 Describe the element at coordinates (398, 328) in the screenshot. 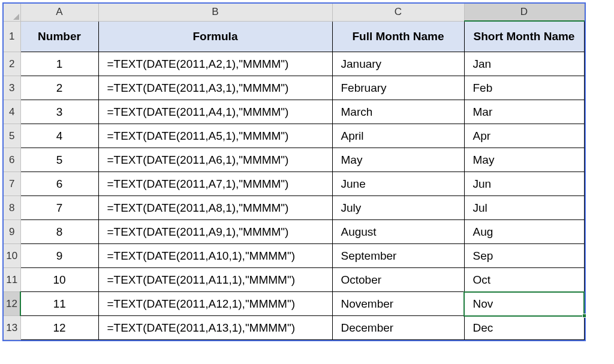

I see `cell-c13: December` at that location.